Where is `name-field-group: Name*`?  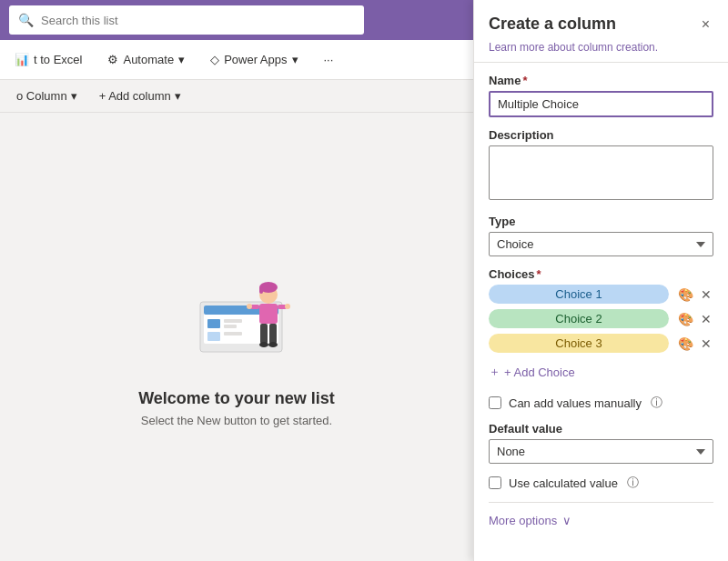
name-field-group: Name* is located at coordinates (601, 95).